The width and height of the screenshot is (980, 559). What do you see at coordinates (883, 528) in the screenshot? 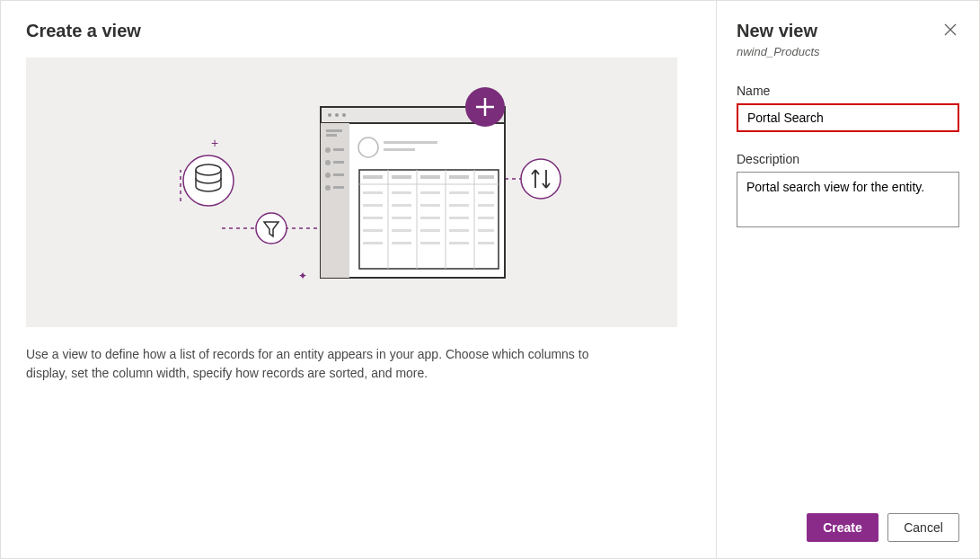
I see `dialog-footer: Create Cancel` at bounding box center [883, 528].